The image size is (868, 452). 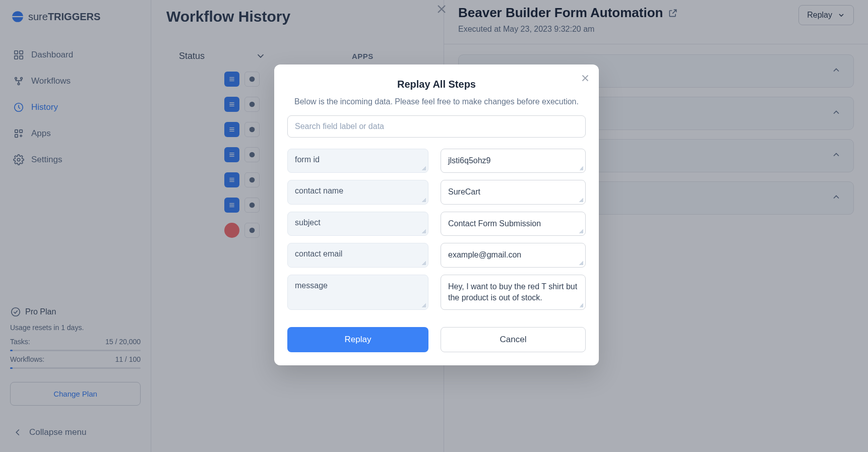 I want to click on field-value: Contact Form Submission, so click(x=513, y=224).